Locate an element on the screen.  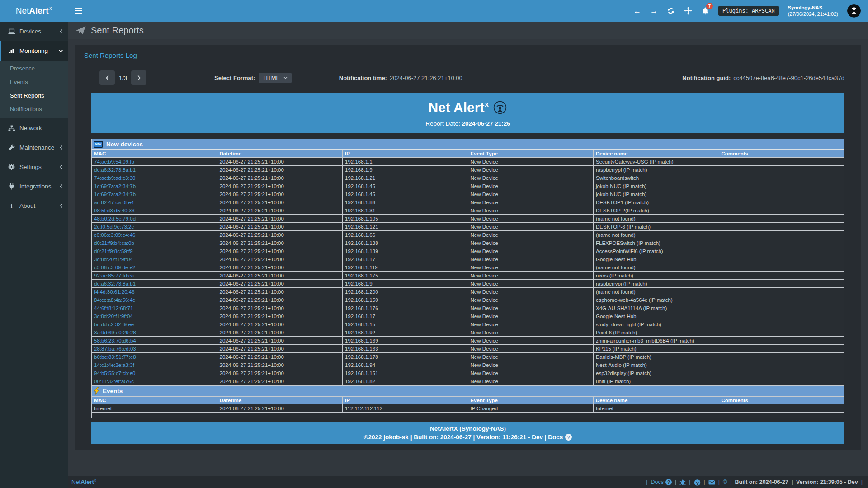
docs-link: Docs ? is located at coordinates (661, 482).